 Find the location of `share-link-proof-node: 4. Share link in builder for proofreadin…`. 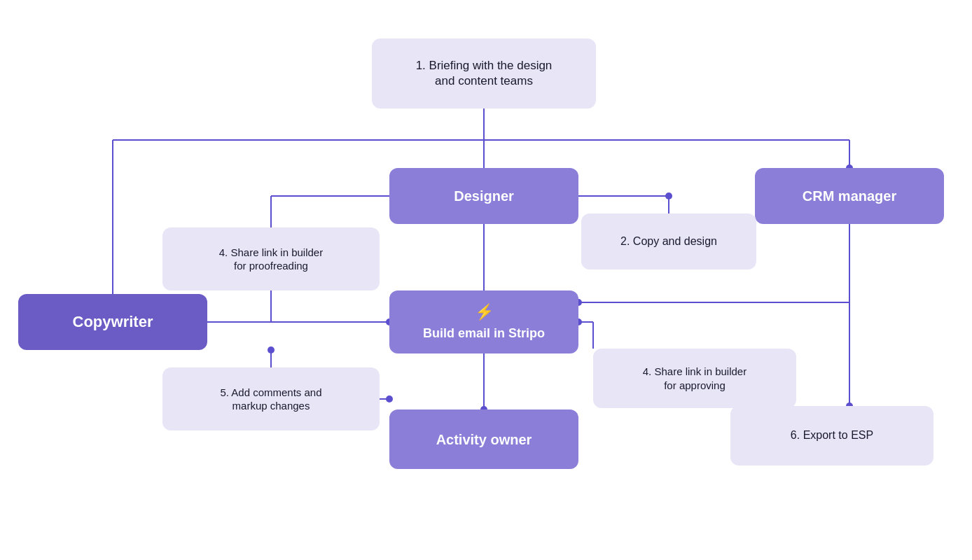

share-link-proof-node: 4. Share link in builder for proofreadin… is located at coordinates (271, 259).